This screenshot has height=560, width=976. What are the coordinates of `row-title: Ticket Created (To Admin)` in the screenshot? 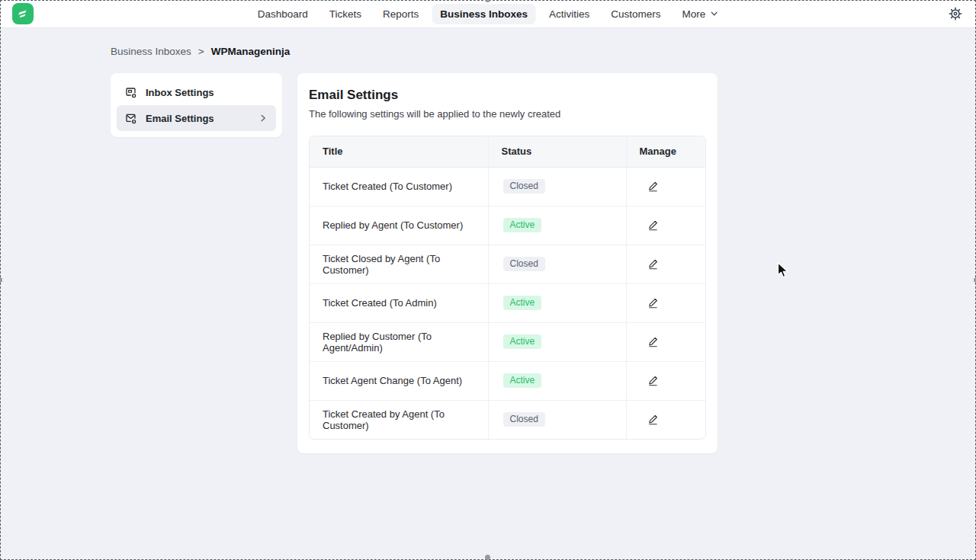 It's located at (380, 303).